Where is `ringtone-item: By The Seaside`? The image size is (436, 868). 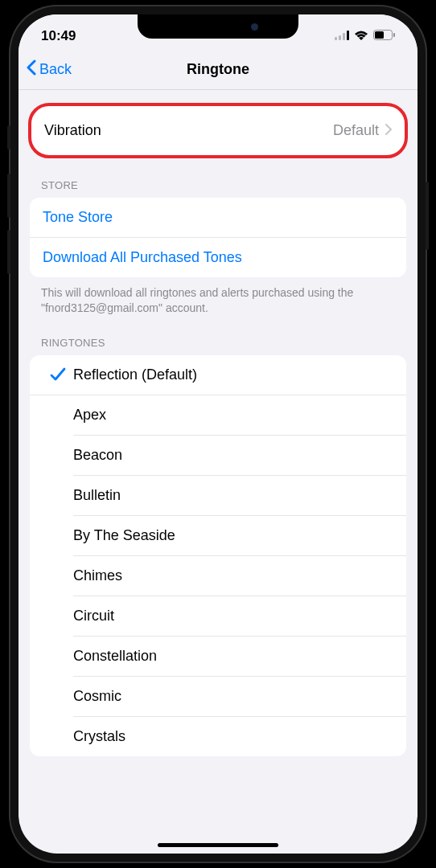 ringtone-item: By The Seaside is located at coordinates (240, 536).